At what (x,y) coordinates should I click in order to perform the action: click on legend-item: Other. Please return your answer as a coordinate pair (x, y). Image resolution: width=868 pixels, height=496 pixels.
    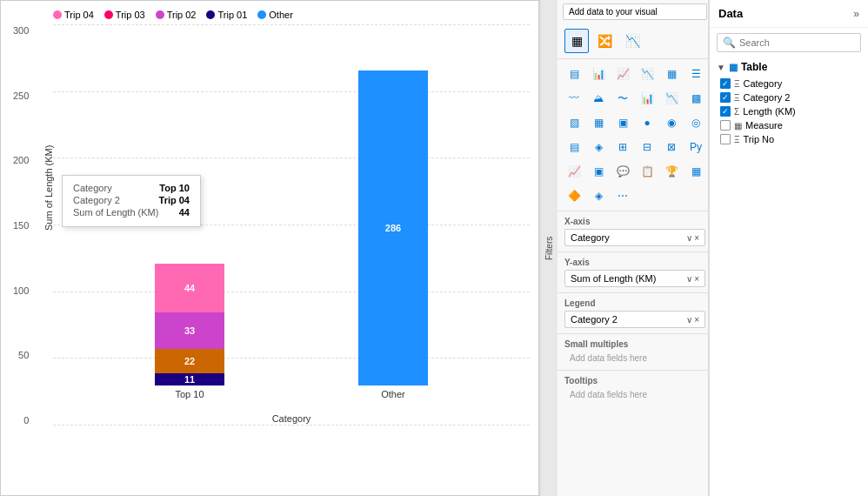
    Looking at the image, I should click on (275, 15).